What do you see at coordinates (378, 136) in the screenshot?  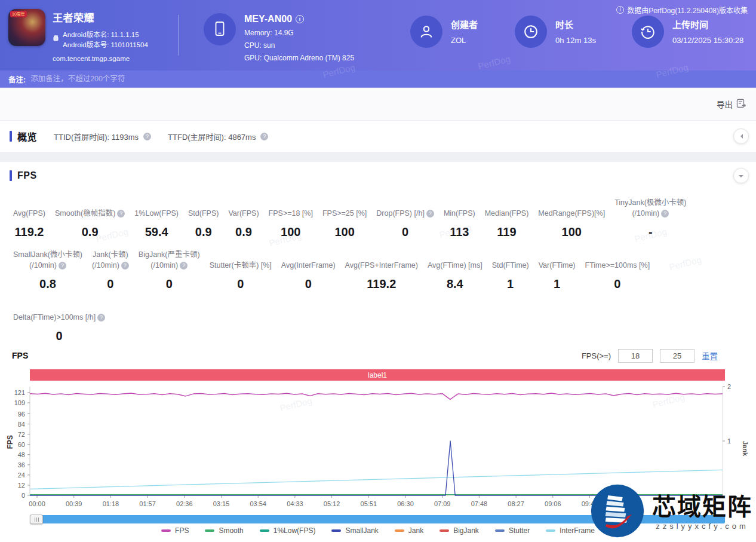 I see `overview-section: 概览 TTID(首屏时间): 1193ms TTFD(主屏时间): 4867ms` at bounding box center [378, 136].